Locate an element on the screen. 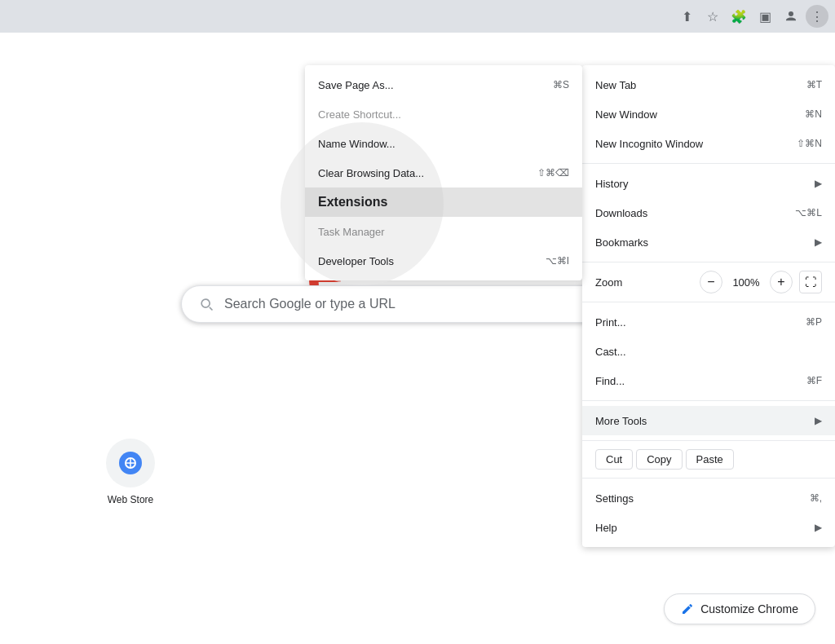 This screenshot has width=835, height=644. menu-shortcut-clear-data: ⇧⌘⌫ is located at coordinates (553, 173).